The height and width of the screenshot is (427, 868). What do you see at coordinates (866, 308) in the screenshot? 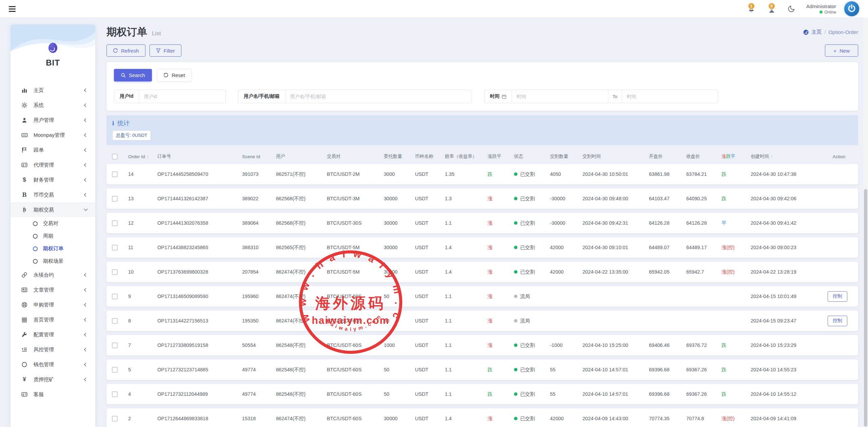
I see `scrollbar-thumb` at bounding box center [866, 308].